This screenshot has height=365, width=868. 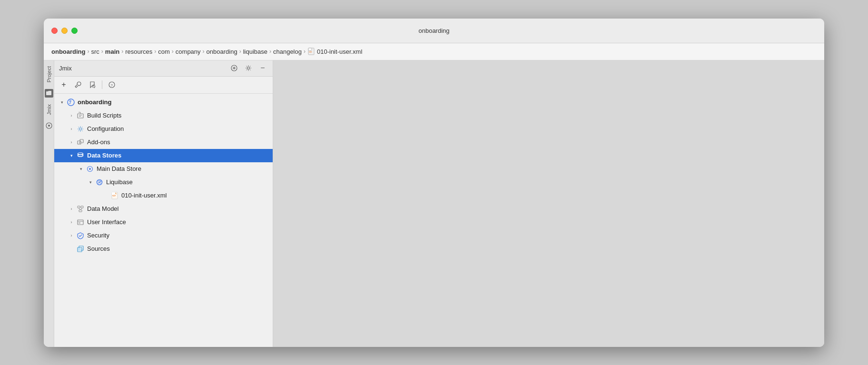 I want to click on addons-icon, so click(x=80, y=142).